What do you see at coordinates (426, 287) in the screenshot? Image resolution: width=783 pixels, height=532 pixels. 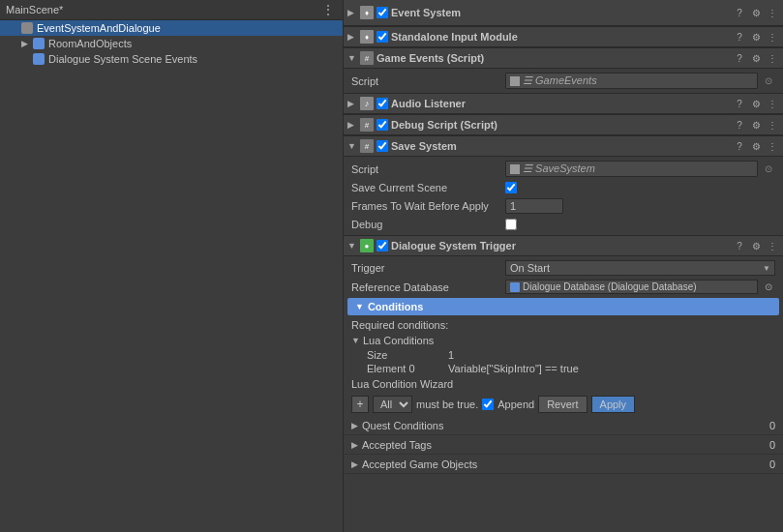 I see `ref-db-label: Reference Database` at bounding box center [426, 287].